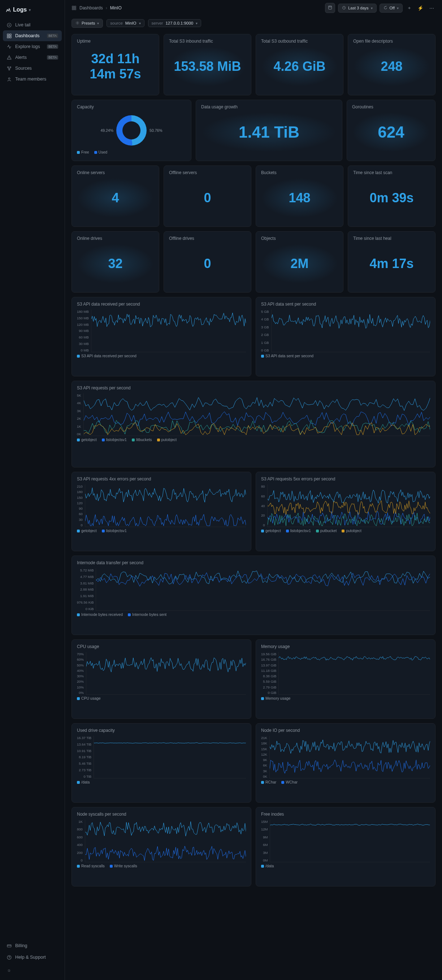 The height and width of the screenshot is (980, 442). What do you see at coordinates (32, 970) in the screenshot?
I see `theme-toggle: ☼` at bounding box center [32, 970].